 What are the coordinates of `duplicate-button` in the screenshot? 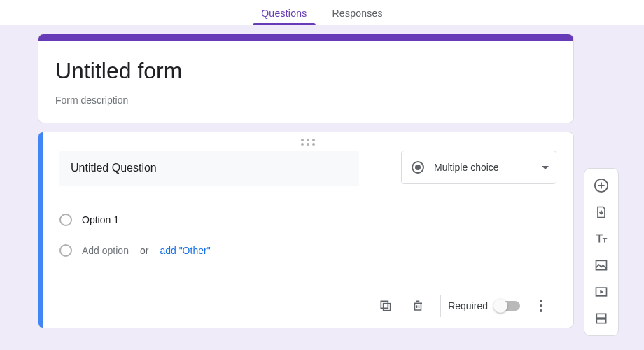 It's located at (386, 306).